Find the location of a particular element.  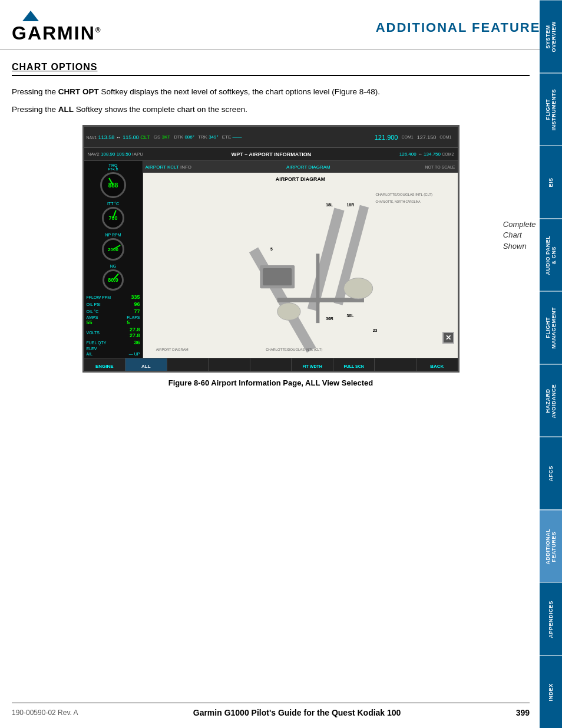

oil-c-row: OIL °C 77 is located at coordinates (113, 311).